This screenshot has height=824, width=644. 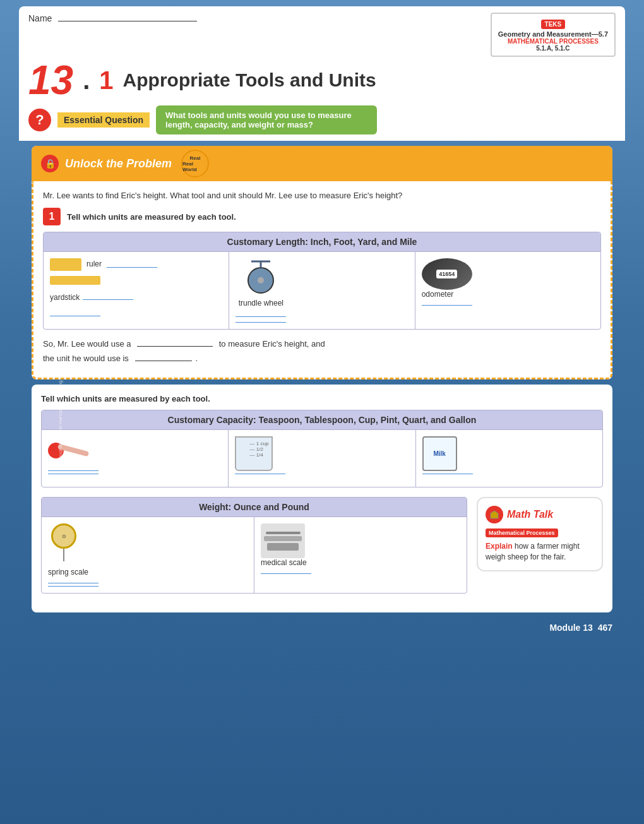 What do you see at coordinates (283, 540) in the screenshot?
I see `medical-scale-image` at bounding box center [283, 540].